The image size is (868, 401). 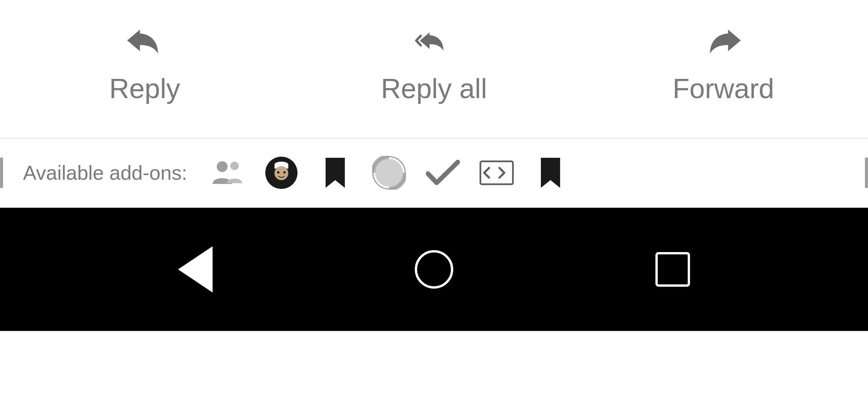 I want to click on back-button, so click(x=195, y=269).